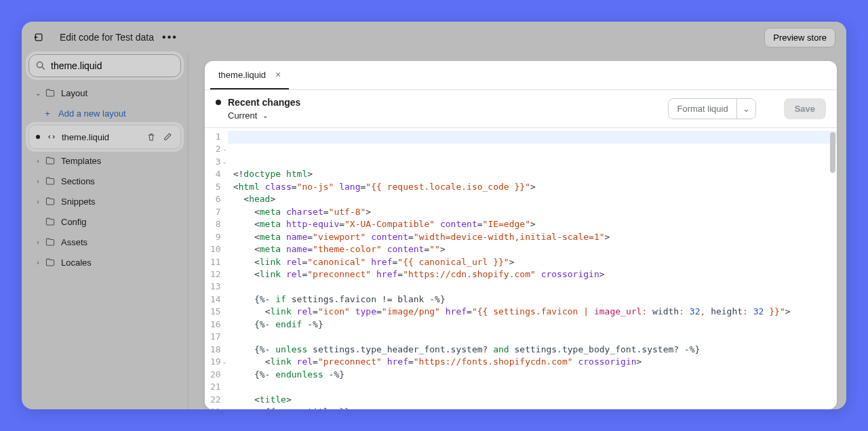 This screenshot has width=868, height=431. What do you see at coordinates (264, 115) in the screenshot?
I see `version-select: Current ⌄` at bounding box center [264, 115].